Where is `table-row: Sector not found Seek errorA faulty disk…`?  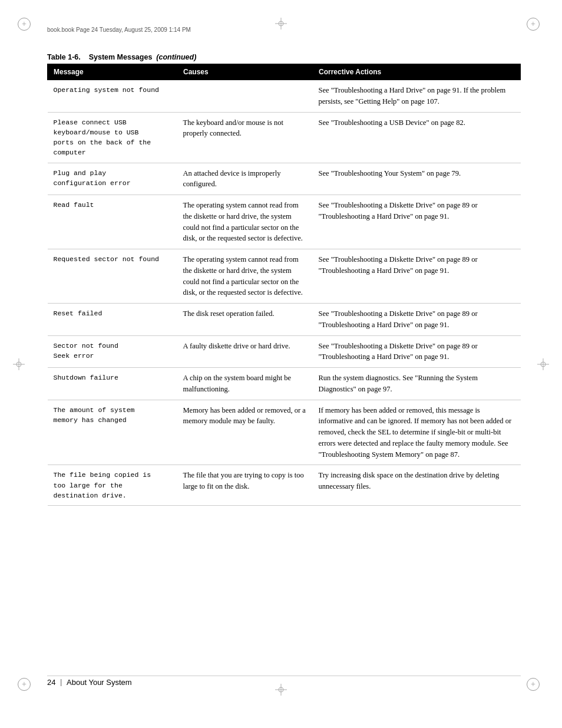 table-row: Sector not found Seek errorA faulty disk… is located at coordinates (284, 351).